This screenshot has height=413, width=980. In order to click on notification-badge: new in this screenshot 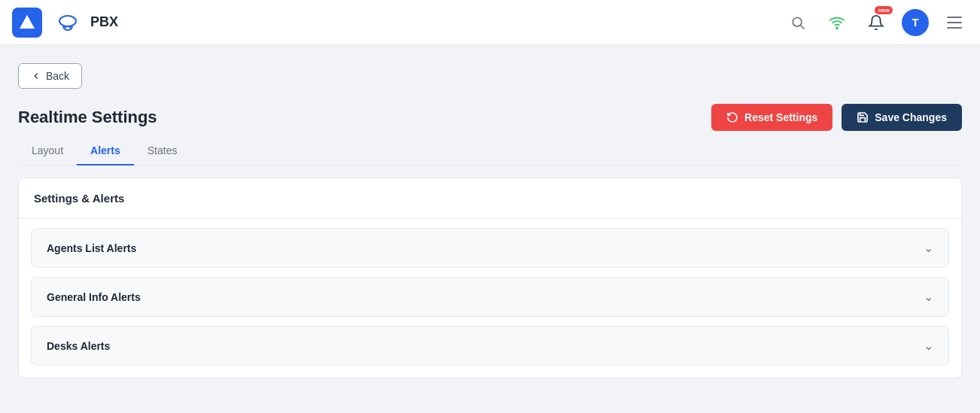, I will do `click(884, 11)`.